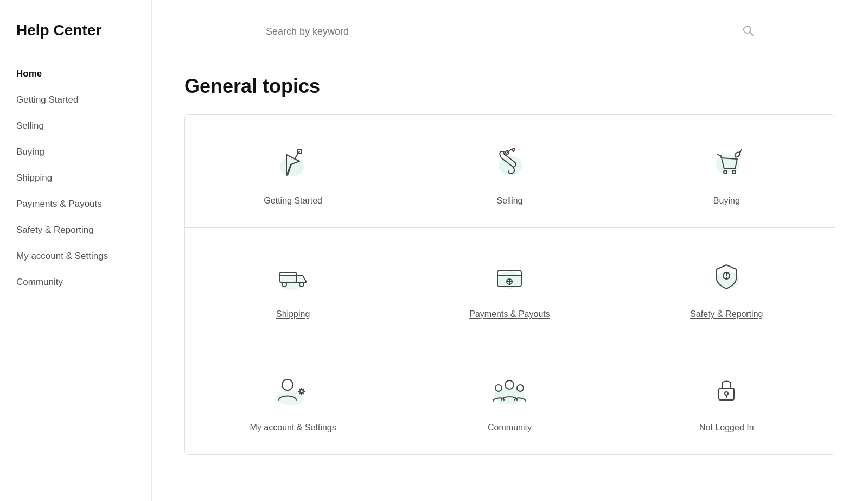 This screenshot has width=868, height=501. I want to click on topic-label-community: Community, so click(510, 428).